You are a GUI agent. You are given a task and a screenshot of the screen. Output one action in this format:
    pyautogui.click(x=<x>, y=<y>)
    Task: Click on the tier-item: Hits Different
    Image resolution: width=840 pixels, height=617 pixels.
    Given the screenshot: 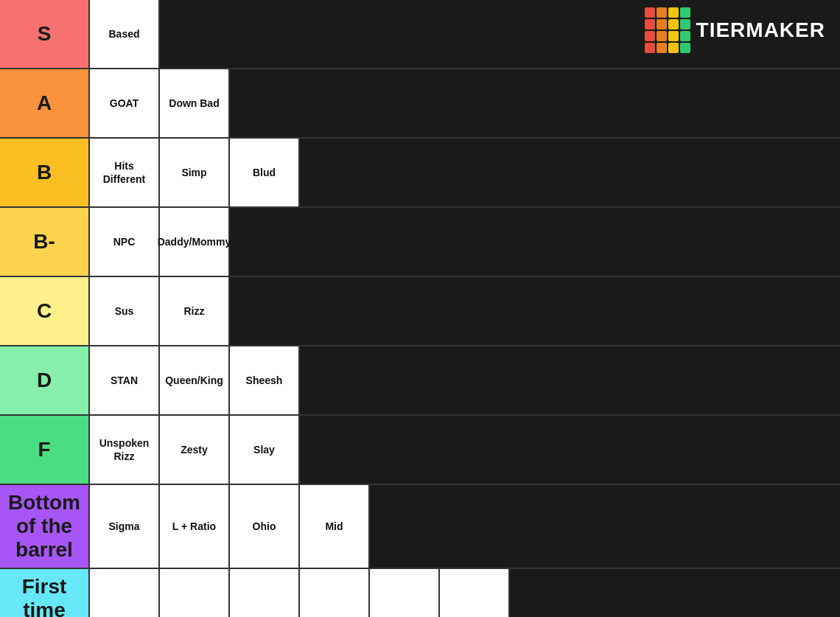 What is the action you would take?
    pyautogui.click(x=125, y=172)
    